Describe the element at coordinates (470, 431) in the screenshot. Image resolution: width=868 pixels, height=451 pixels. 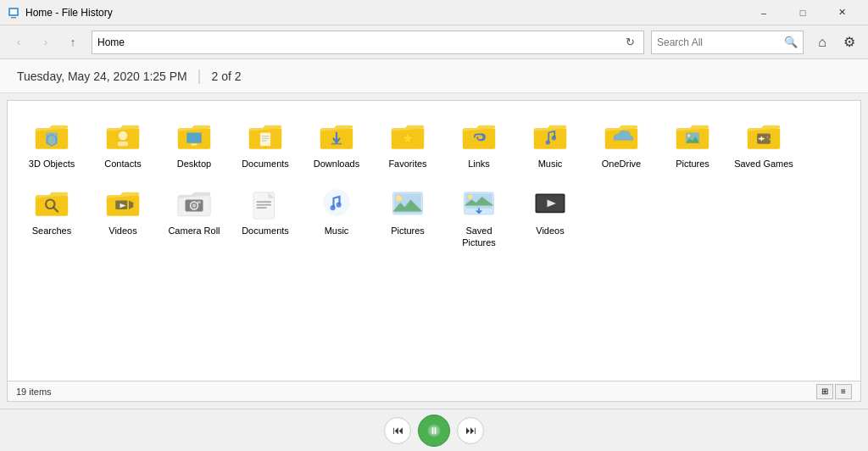
I see `next-button: ⏭` at that location.